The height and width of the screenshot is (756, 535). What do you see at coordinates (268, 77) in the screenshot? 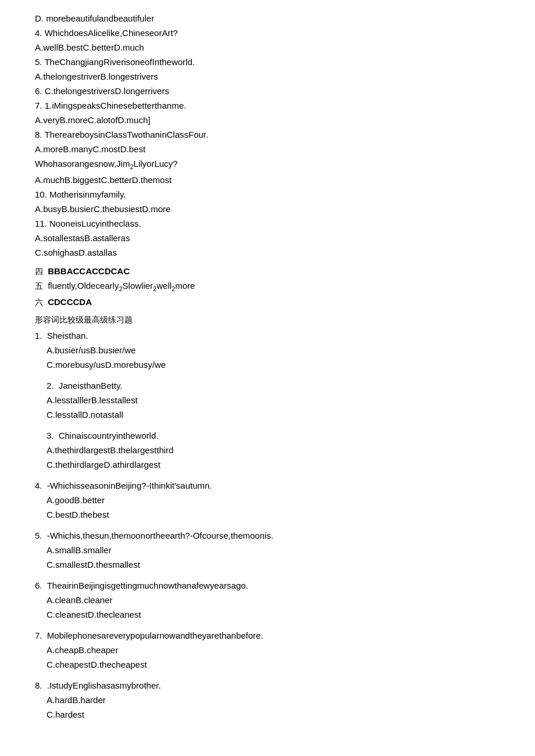
I see `line-a-longest: A.thelongestriverB.longestrivers` at bounding box center [268, 77].